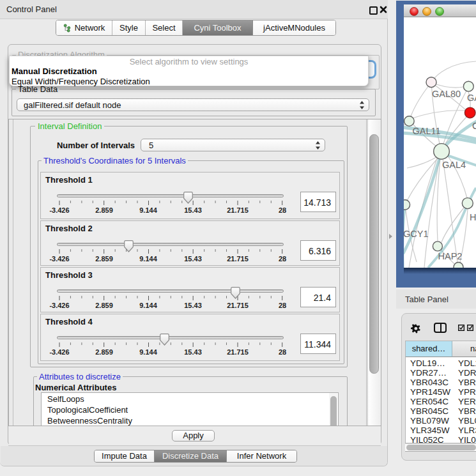  I want to click on svg-text: GCY1, so click(417, 234).